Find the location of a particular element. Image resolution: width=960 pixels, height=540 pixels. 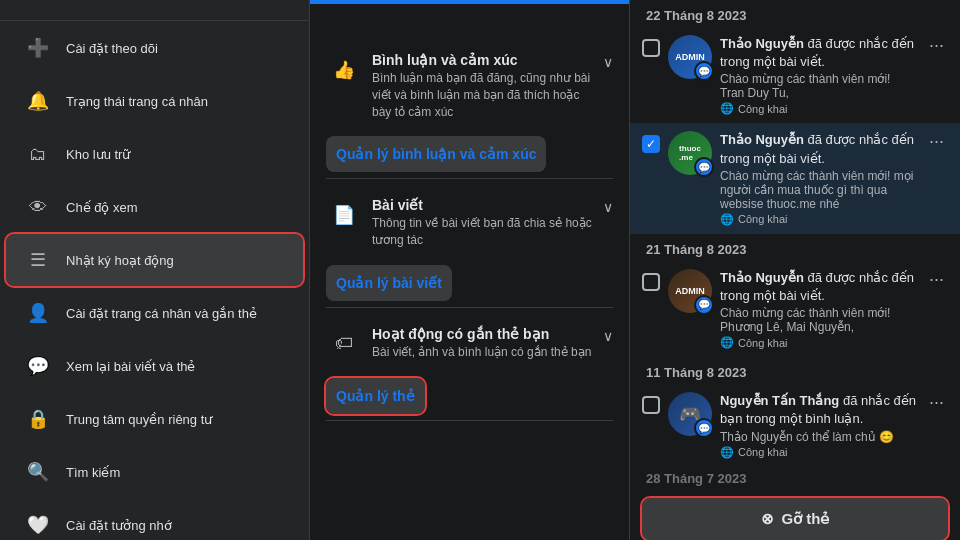

notif-badge-n2: 💬 is located at coordinates (704, 167).